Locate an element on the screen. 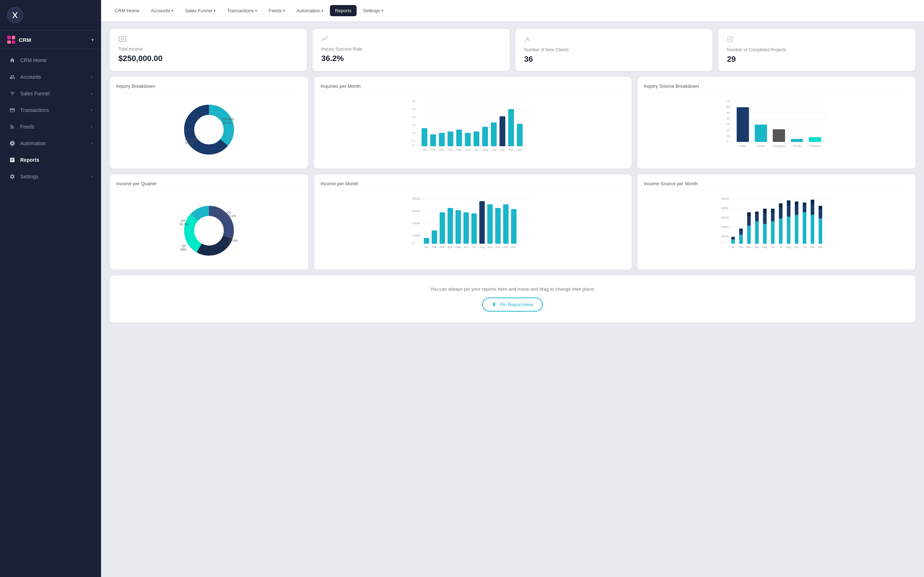 The width and height of the screenshot is (924, 577). transactions-nav-chevron: ▾ is located at coordinates (256, 11).